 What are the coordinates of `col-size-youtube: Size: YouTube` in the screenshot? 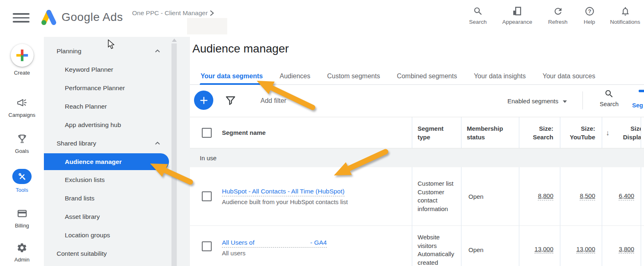 It's located at (582, 133).